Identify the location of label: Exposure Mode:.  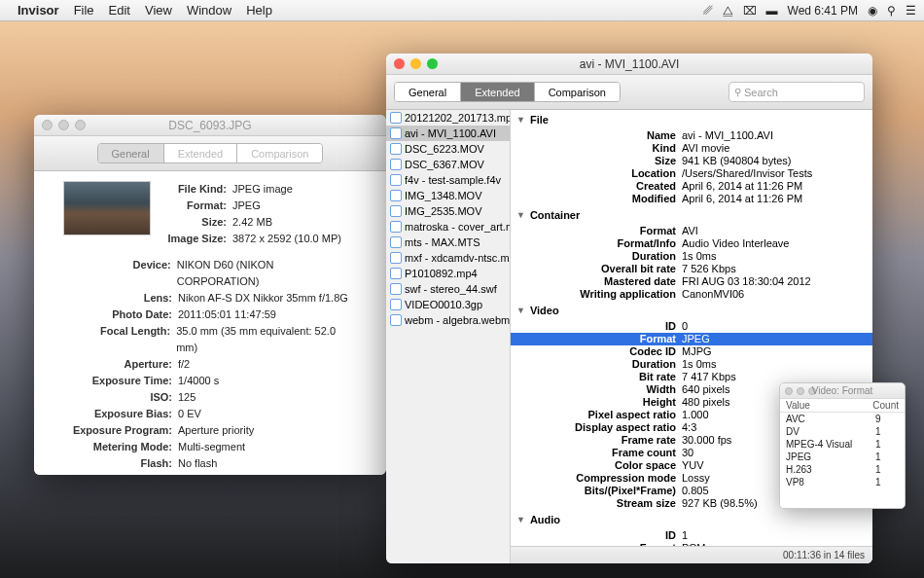
(121, 473).